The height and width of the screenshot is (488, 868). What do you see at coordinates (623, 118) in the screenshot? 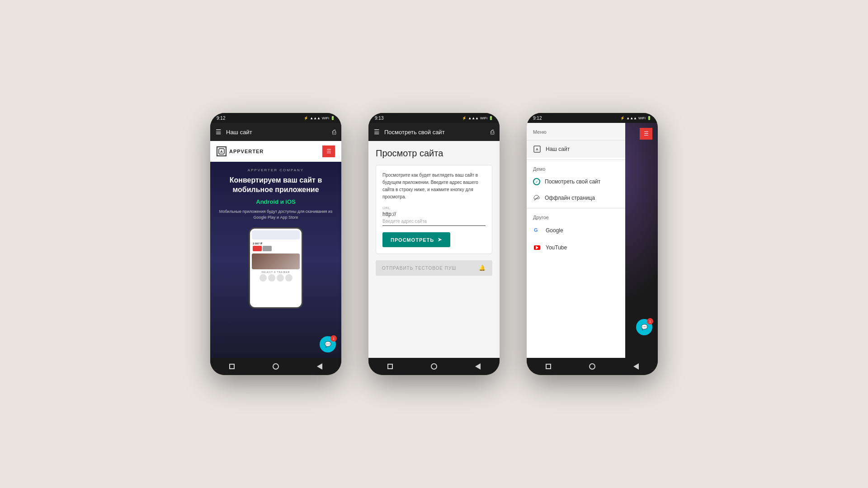
I see `bluetooth-icon-3: ⚡` at bounding box center [623, 118].